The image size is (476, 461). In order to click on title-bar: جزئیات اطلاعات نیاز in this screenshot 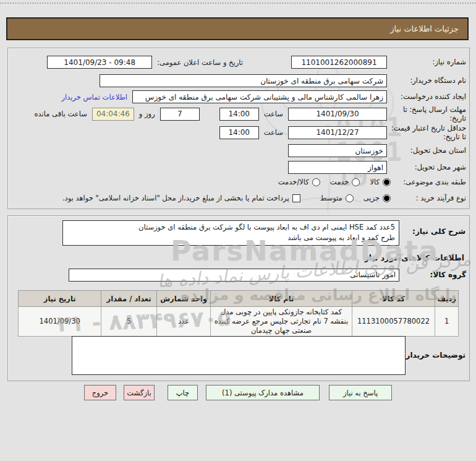, I will do `click(237, 28)`.